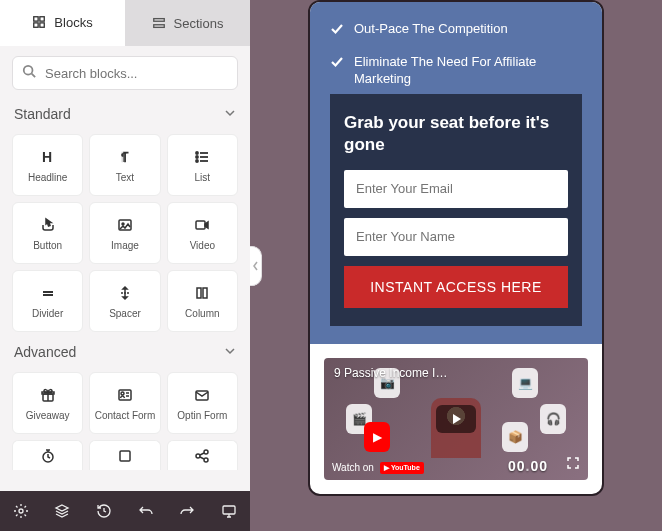 This screenshot has height=531, width=662. Describe the element at coordinates (202, 165) in the screenshot. I see `block-list: List` at that location.